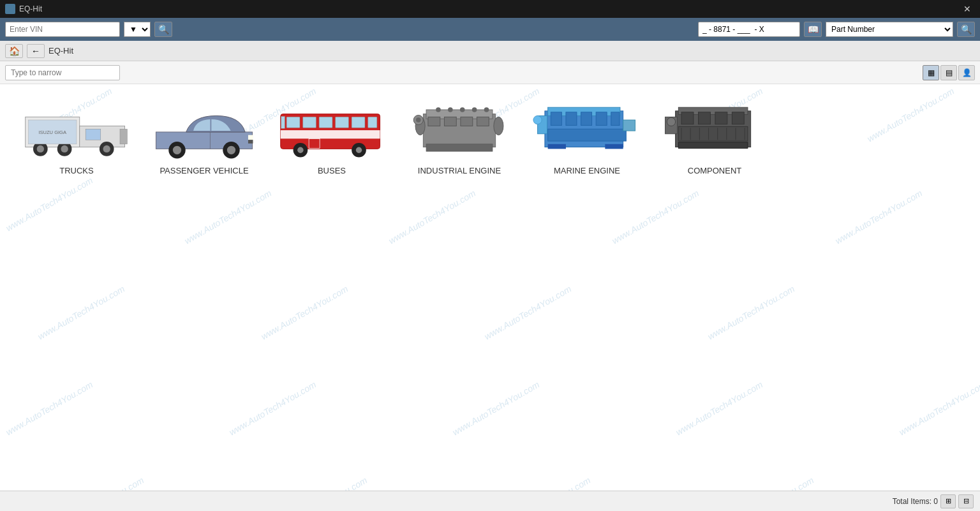  Describe the element at coordinates (889, 29) in the screenshot. I see `part-number-dropdown: Part Number` at that location.